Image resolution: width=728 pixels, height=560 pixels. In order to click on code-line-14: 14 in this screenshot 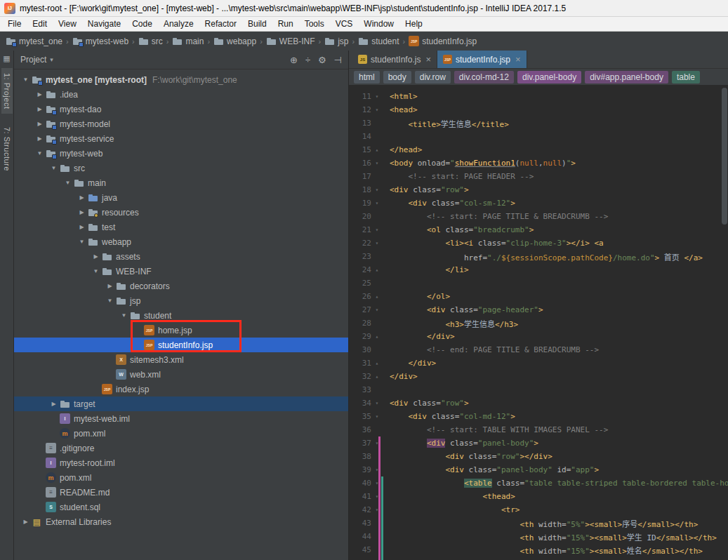, I will do `click(538, 136)`.